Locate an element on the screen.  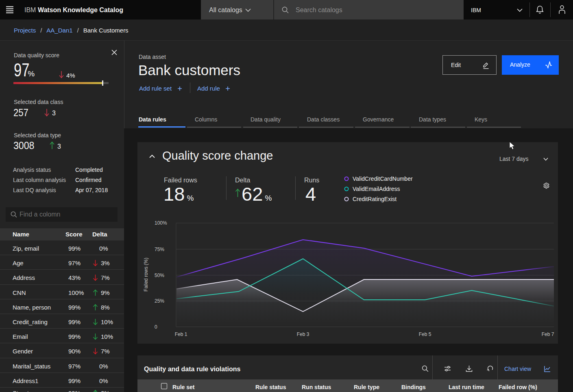
svg-text: 100% is located at coordinates (161, 223).